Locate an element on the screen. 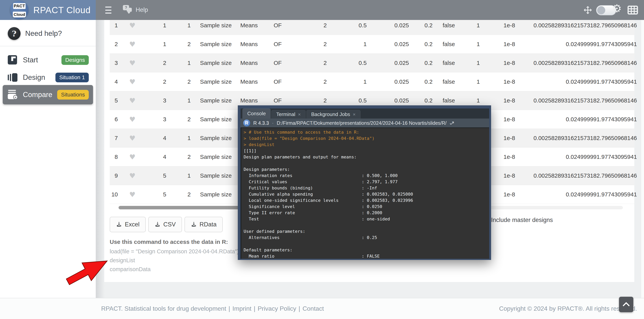  table-grid-icon is located at coordinates (633, 10).